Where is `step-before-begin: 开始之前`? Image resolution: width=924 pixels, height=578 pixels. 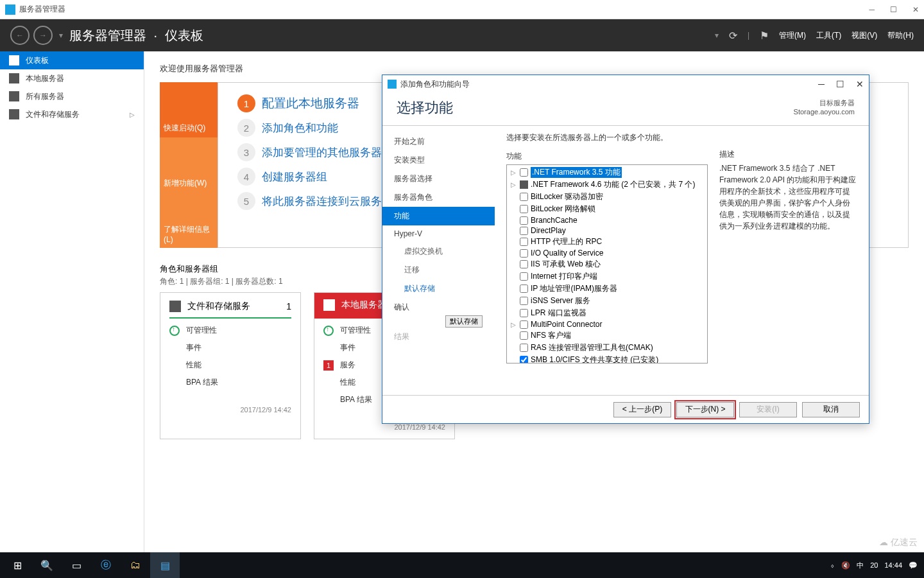 step-before-begin: 开始之前 is located at coordinates (439, 141).